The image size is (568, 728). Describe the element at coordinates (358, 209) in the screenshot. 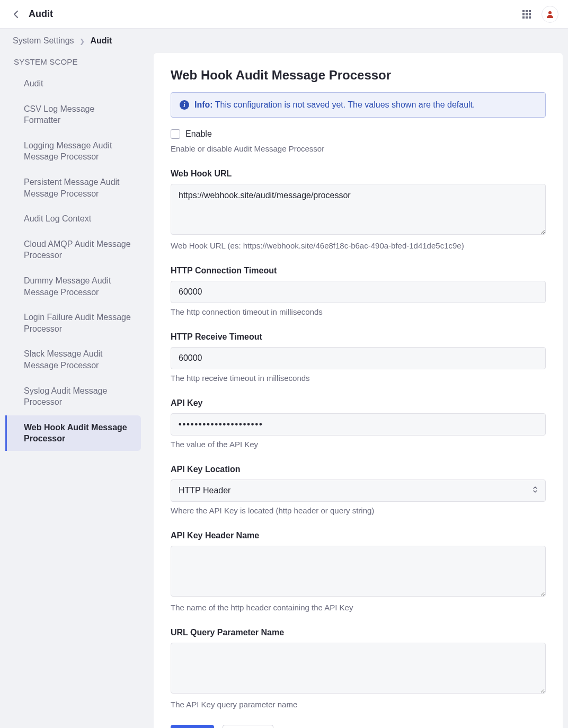

I see `input-webhook-url` at that location.